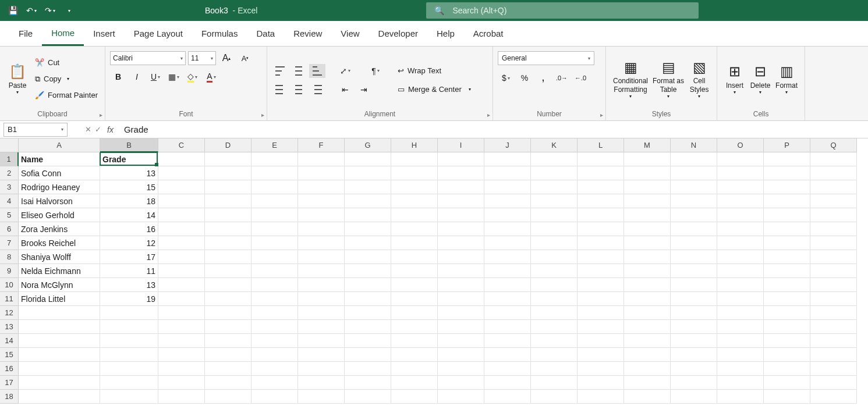  What do you see at coordinates (741, 327) in the screenshot?
I see `cell-O13` at bounding box center [741, 327].